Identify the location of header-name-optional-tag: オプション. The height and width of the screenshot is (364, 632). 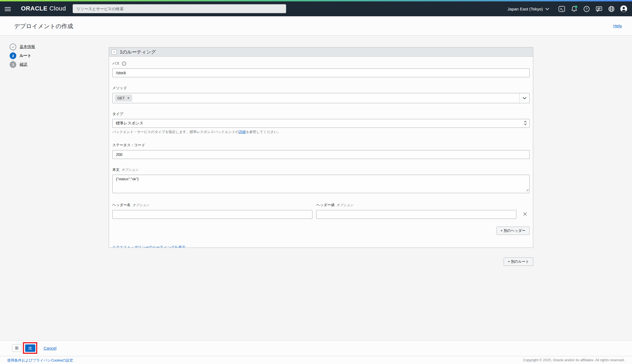
(141, 205).